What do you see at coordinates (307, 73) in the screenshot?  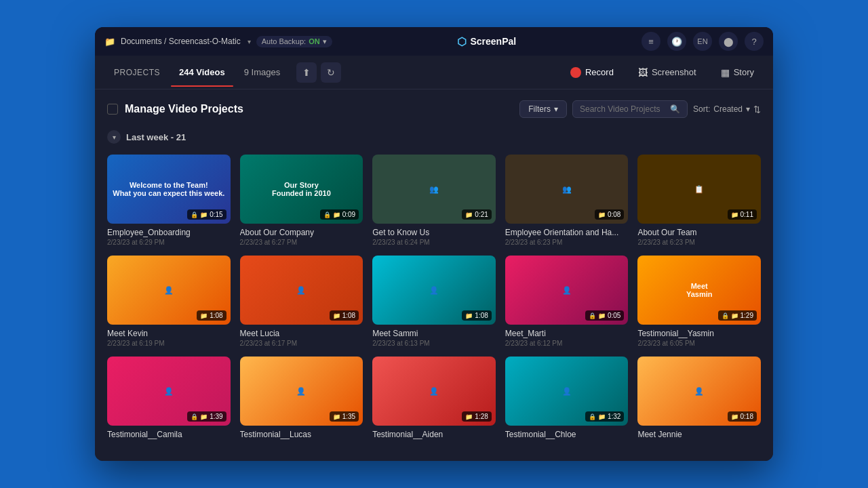 I see `upload-btn: ⬆` at bounding box center [307, 73].